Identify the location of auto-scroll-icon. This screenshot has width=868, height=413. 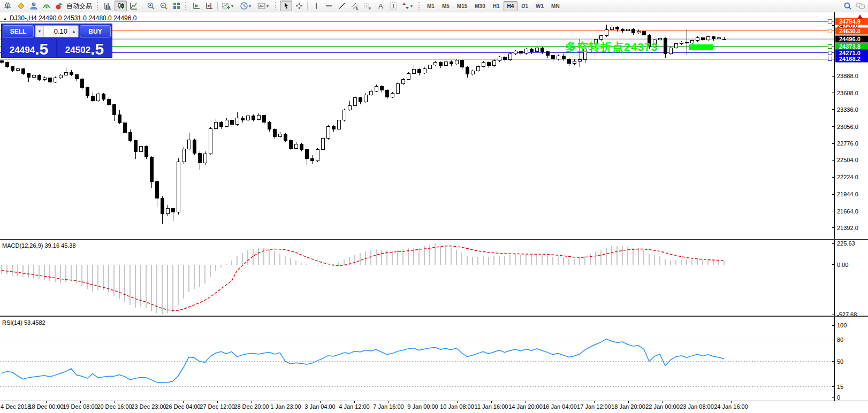
(196, 6).